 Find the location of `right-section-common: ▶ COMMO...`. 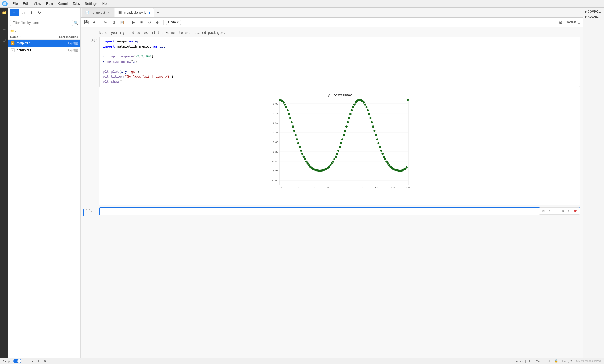

right-section-common: ▶ COMMO... is located at coordinates (594, 12).